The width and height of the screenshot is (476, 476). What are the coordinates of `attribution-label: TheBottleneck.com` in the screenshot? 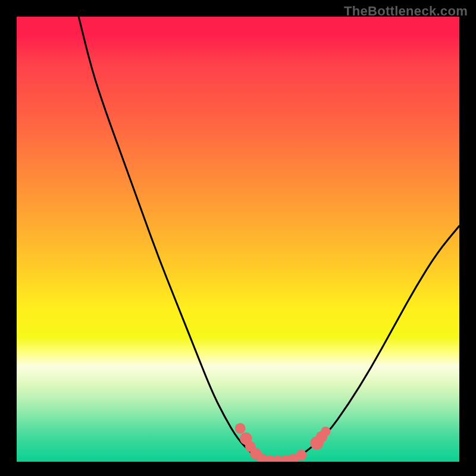 It's located at (406, 11).